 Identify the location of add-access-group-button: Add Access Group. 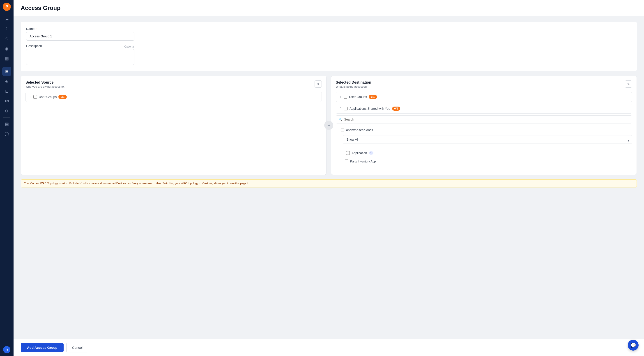
(42, 348).